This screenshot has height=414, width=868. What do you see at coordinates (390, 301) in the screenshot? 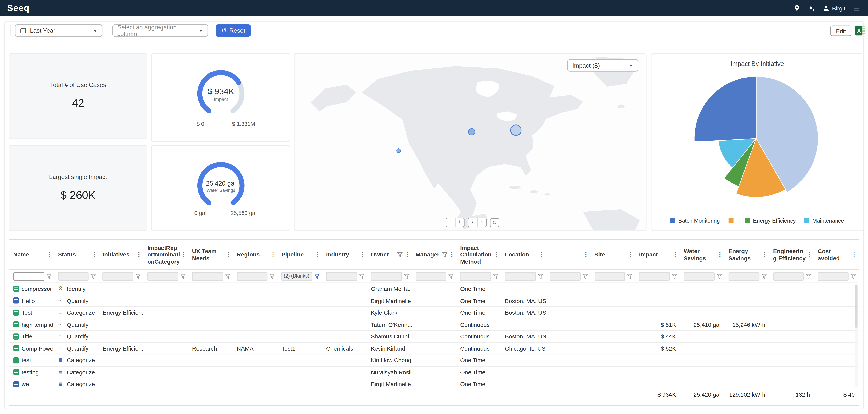
I see `cell-owner: Birgit Martinelle` at bounding box center [390, 301].